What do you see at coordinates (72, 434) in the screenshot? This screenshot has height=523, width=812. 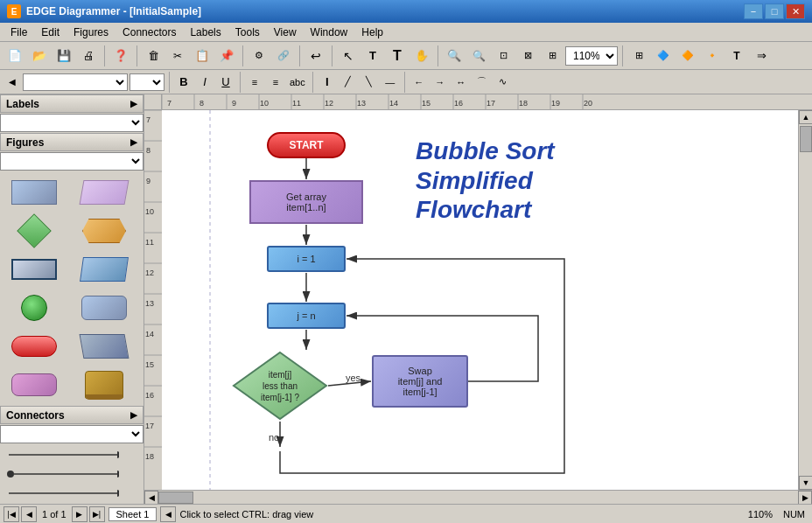 I see `connectors-combo` at bounding box center [72, 434].